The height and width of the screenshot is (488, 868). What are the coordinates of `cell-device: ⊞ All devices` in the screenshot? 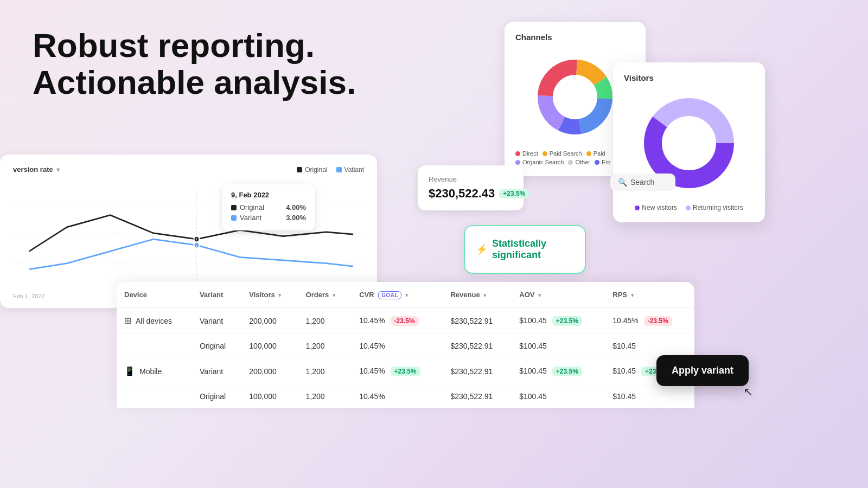 It's located at (154, 321).